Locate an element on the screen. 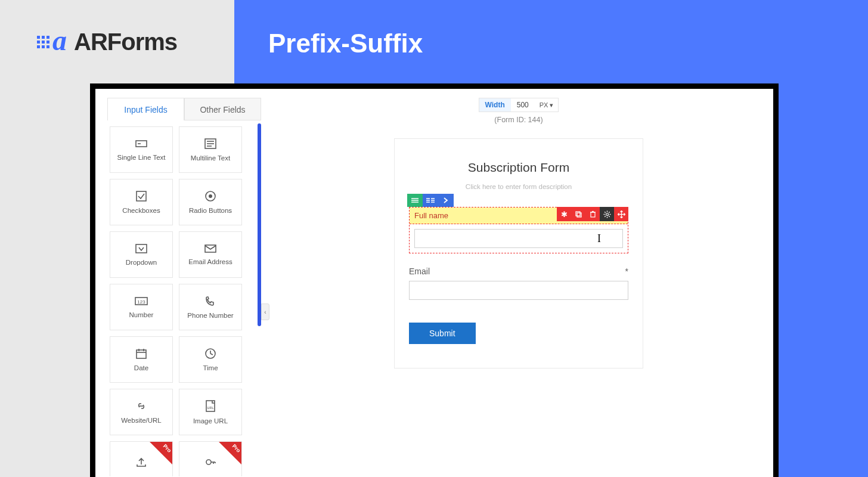 This screenshot has width=868, height=477. field-card-label: Multiline Text is located at coordinates (210, 158).